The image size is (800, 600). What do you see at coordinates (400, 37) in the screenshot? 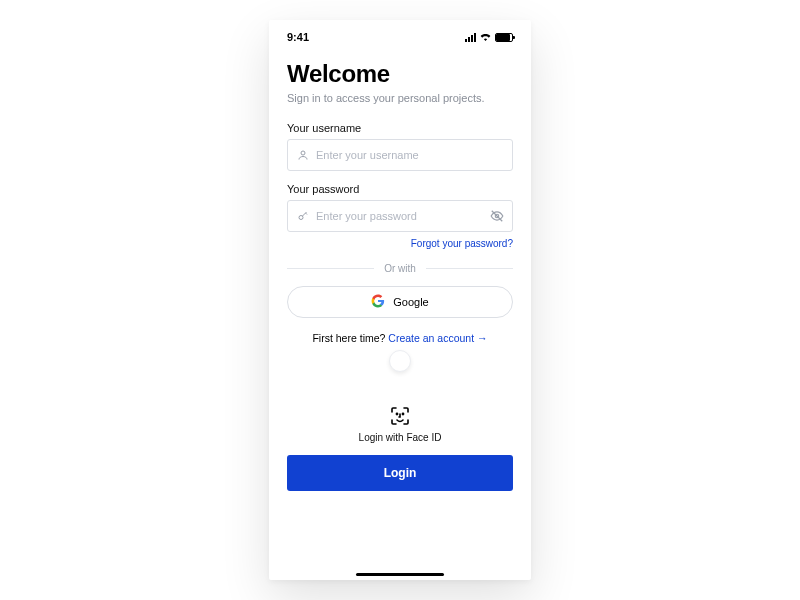
I see `status-bar: 9:41` at bounding box center [400, 37].